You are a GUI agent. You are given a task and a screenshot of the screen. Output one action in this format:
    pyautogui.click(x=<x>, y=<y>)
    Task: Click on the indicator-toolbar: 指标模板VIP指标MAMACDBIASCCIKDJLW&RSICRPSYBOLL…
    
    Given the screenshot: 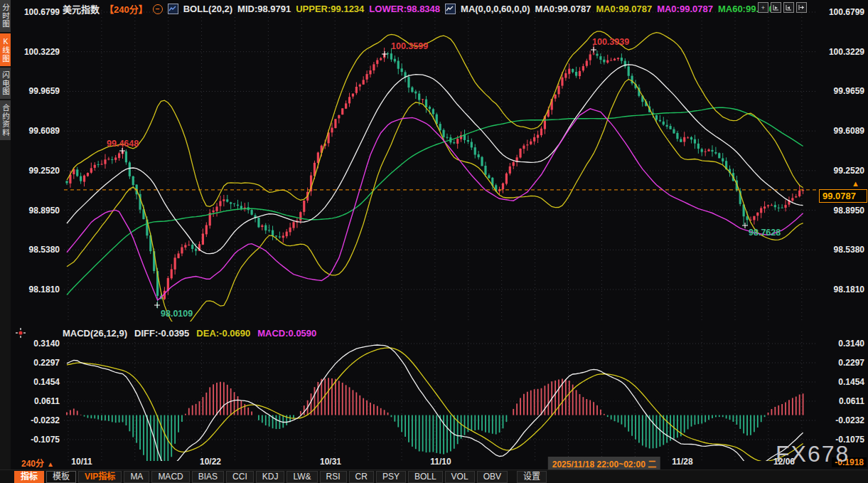 What is the action you would take?
    pyautogui.click(x=434, y=477)
    